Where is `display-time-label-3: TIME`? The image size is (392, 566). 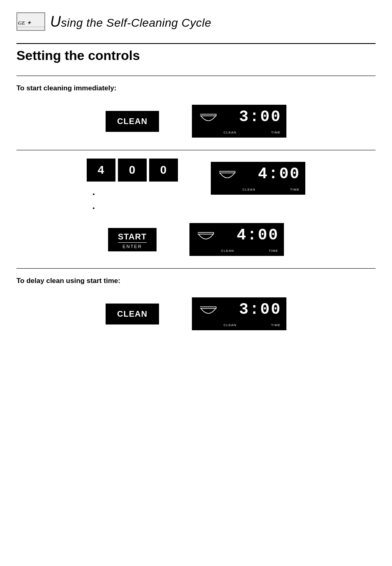 display-time-label-3: TIME is located at coordinates (274, 251).